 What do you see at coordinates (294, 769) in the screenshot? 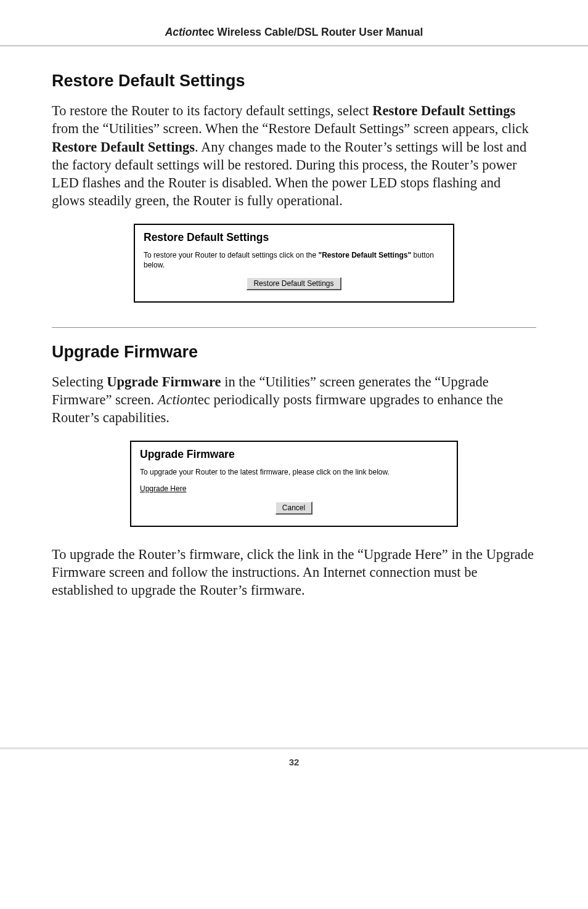
I see `page-number: 32` at bounding box center [294, 769].